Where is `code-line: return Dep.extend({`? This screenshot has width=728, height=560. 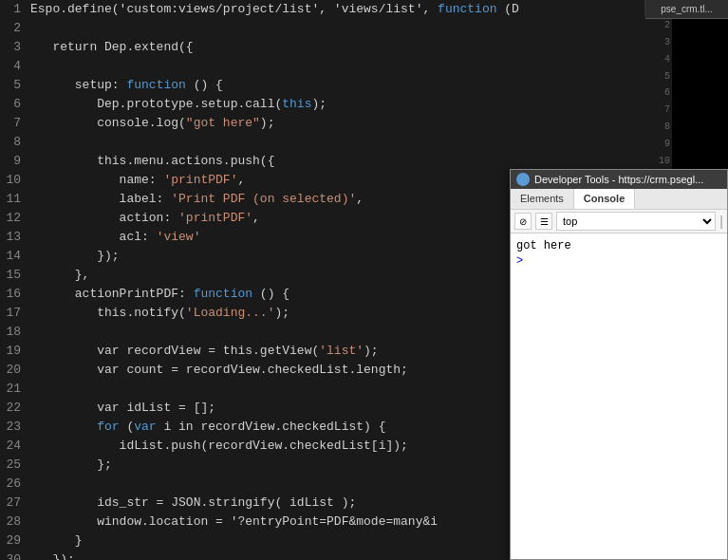
code-line: return Dep.extend({ is located at coordinates (338, 47).